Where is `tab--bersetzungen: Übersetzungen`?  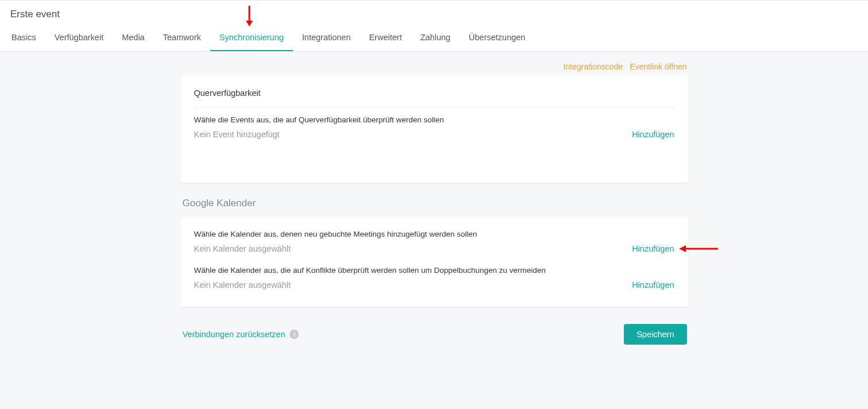
tab--bersetzungen: Übersetzungen is located at coordinates (497, 38).